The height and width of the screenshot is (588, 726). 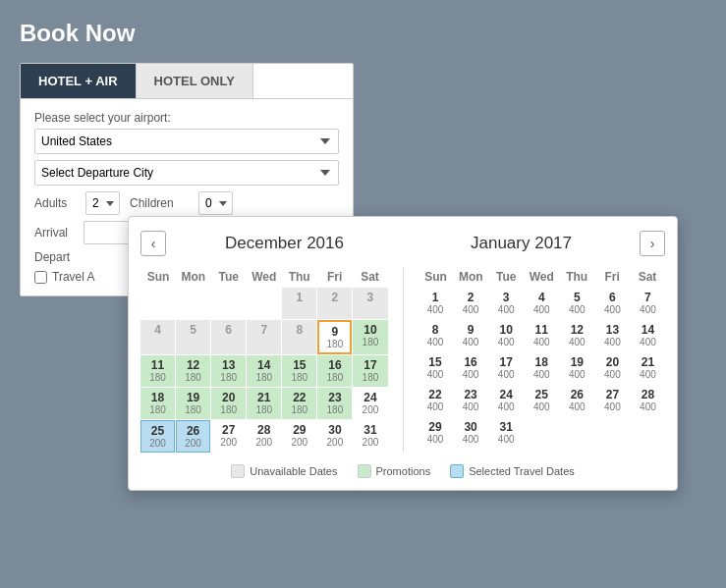 I want to click on calendar-cell: 2400, so click(x=472, y=303).